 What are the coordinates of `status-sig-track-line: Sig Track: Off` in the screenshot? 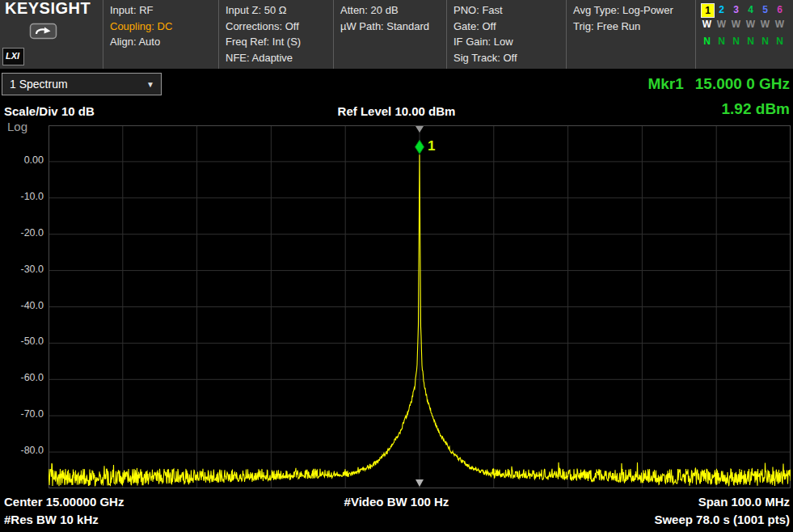 It's located at (508, 58).